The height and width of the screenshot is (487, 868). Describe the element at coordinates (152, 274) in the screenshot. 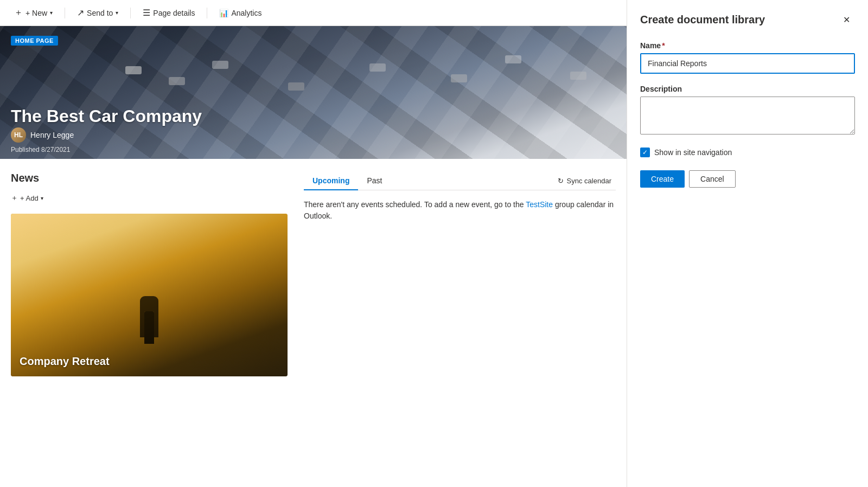

I see `news-section: News ＋ + Add ▾ Company Retreat` at that location.